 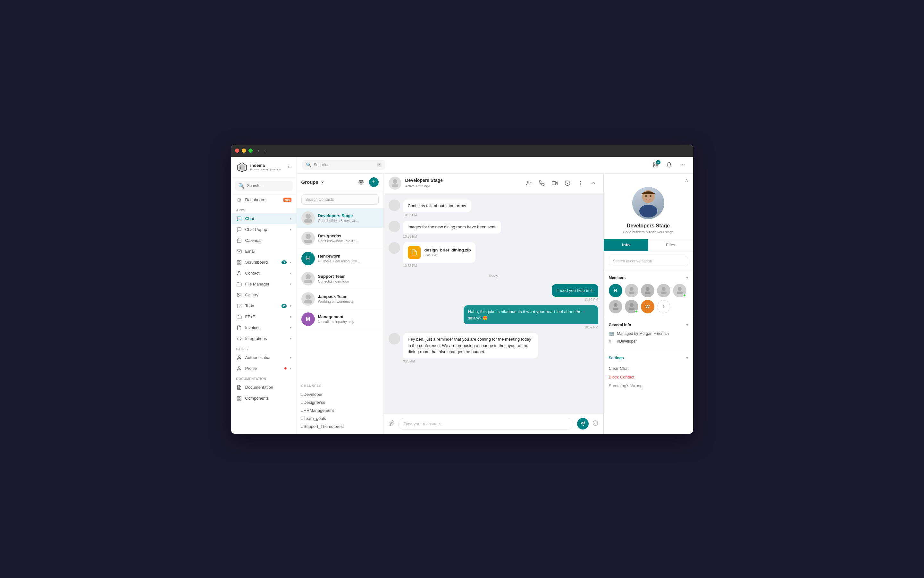 What do you see at coordinates (264, 219) in the screenshot?
I see `nav-item-chat: Chat ▾` at bounding box center [264, 219].